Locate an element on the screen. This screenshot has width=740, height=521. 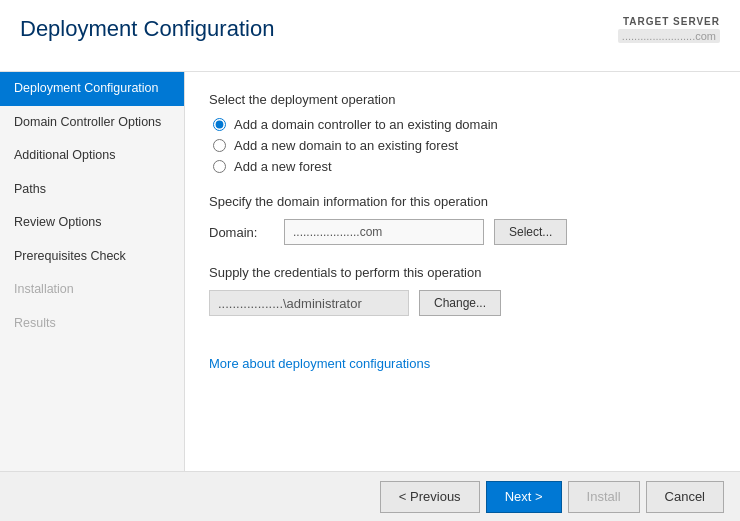
server-label: TARGET SERVER is located at coordinates (669, 22).